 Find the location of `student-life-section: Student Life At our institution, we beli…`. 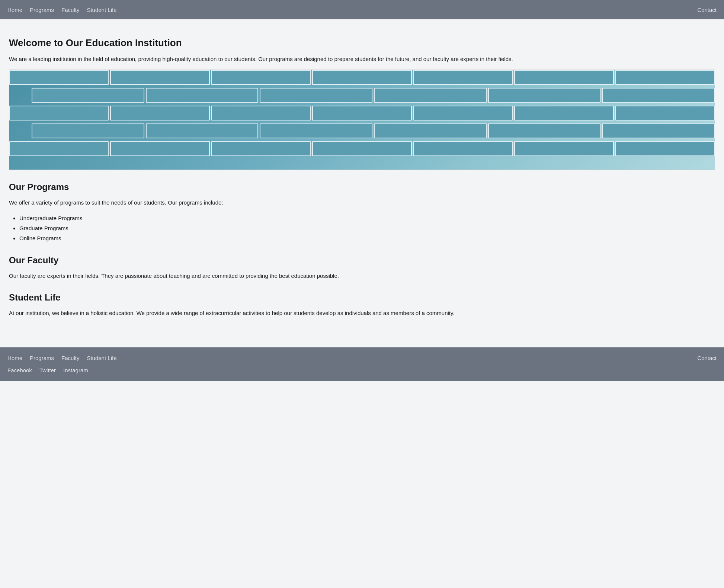

student-life-section: Student Life At our institution, we beli… is located at coordinates (362, 305).